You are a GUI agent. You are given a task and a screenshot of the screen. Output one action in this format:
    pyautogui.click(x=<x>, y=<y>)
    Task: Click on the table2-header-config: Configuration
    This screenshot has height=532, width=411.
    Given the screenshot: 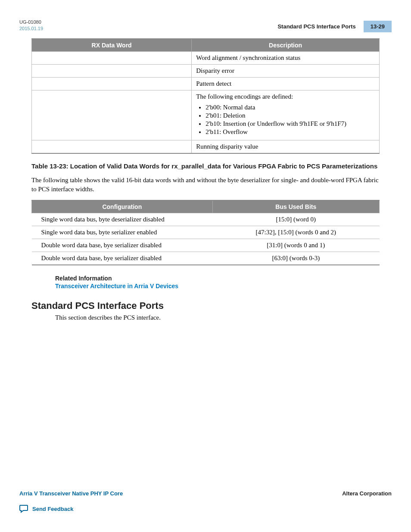 What is the action you would take?
    pyautogui.click(x=122, y=207)
    